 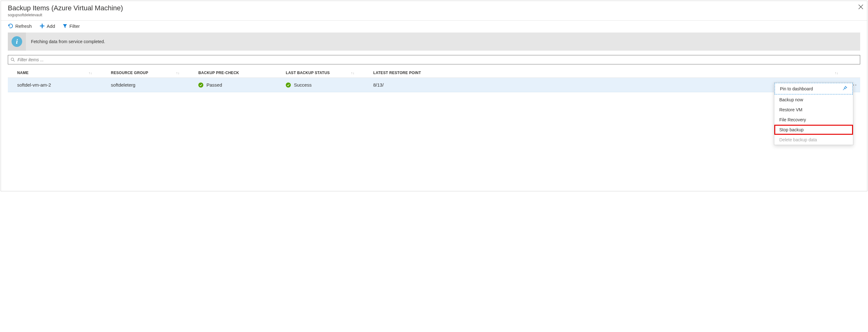 What do you see at coordinates (17, 42) in the screenshot?
I see `info-icon: i` at bounding box center [17, 42].